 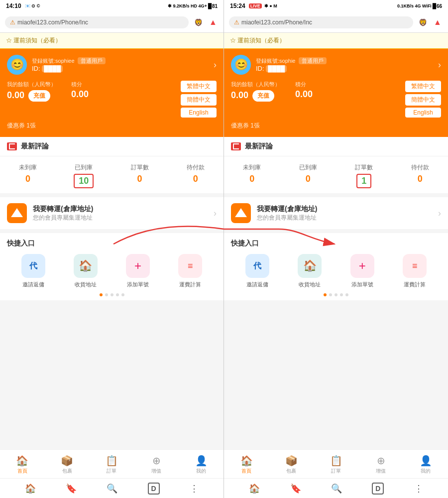 I want to click on sys-search-1: 🔍, so click(x=112, y=489).